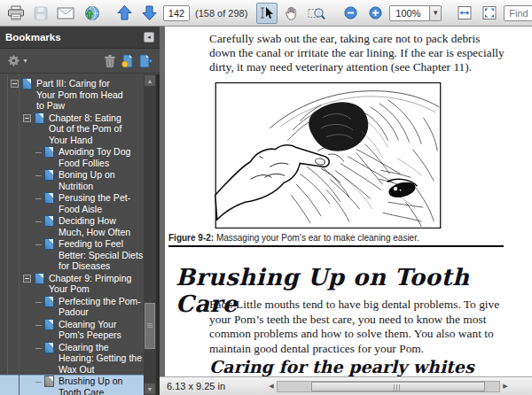 The height and width of the screenshot is (395, 532). Describe the element at coordinates (150, 235) in the screenshot. I see `bookmarks-scrollbar: ▲ ▼` at that location.